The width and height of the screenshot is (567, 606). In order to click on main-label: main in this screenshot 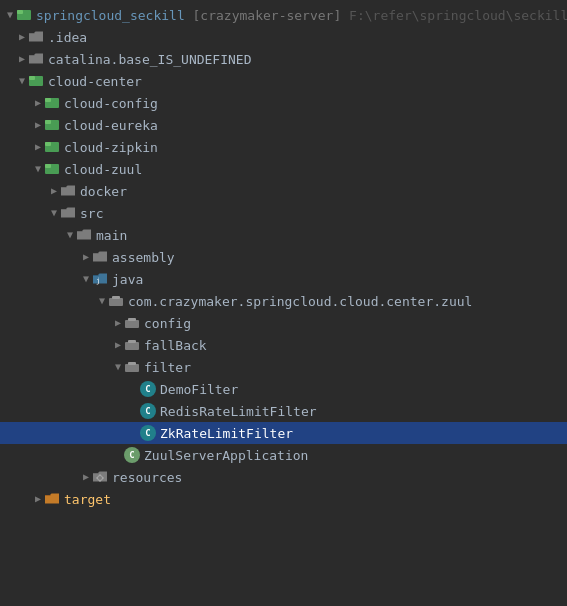, I will do `click(112, 236)`.